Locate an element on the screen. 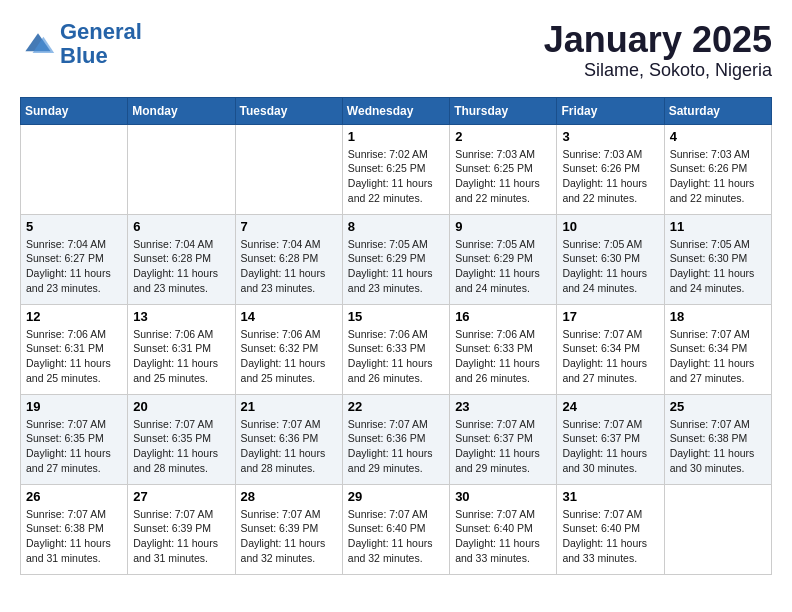 Image resolution: width=792 pixels, height=612 pixels. calendar-week-3: 12Sunrise: 7:06 AM Sunset: 6:31 PM Dayli… is located at coordinates (396, 349).